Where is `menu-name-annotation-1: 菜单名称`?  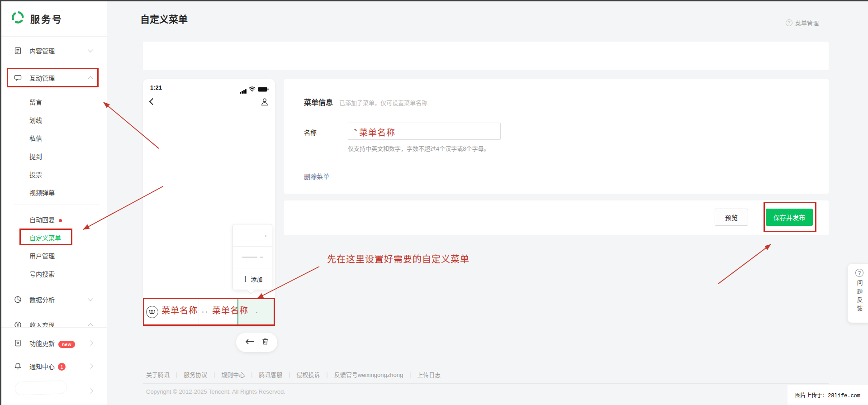
menu-name-annotation-1: 菜单名称 is located at coordinates (180, 310).